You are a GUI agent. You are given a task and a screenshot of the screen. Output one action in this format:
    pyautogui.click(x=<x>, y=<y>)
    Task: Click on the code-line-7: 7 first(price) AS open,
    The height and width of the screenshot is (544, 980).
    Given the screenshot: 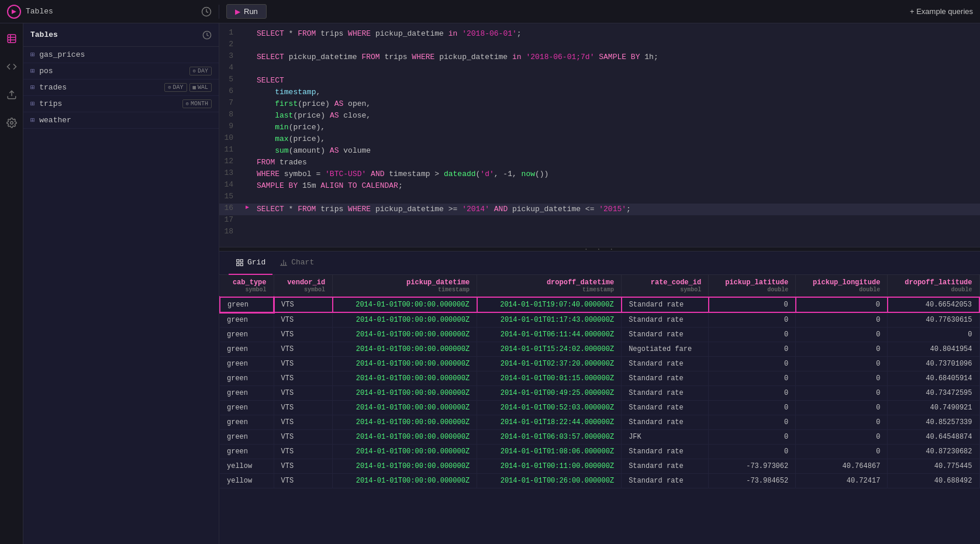 What is the action you would take?
    pyautogui.click(x=600, y=104)
    